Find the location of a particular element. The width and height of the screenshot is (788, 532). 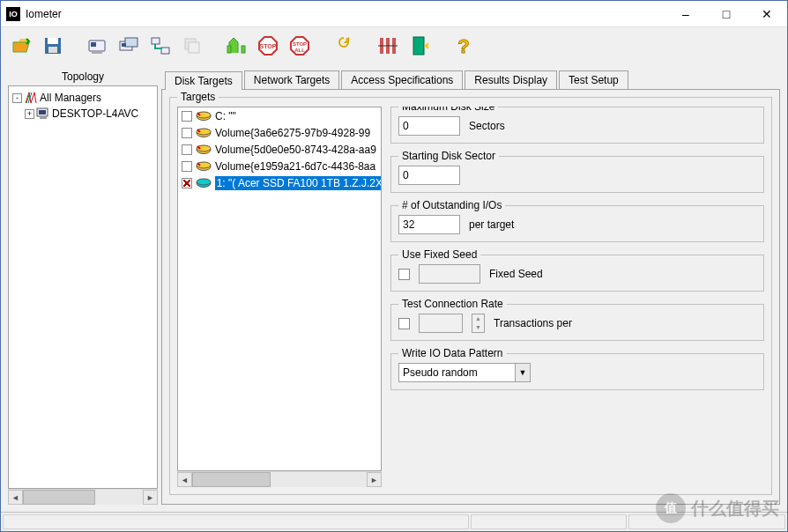

svg-text: ALL is located at coordinates (300, 50).